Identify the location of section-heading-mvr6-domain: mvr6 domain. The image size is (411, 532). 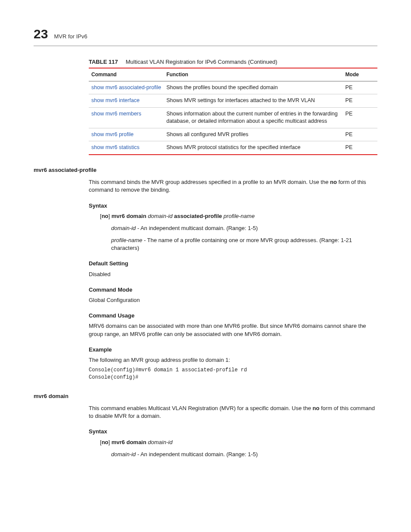
(206, 396).